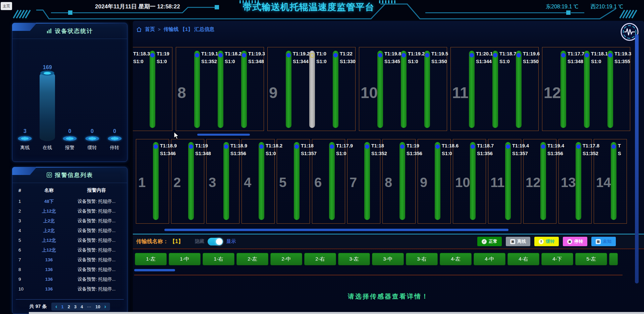  I want to click on col-name: 名称, so click(49, 190).